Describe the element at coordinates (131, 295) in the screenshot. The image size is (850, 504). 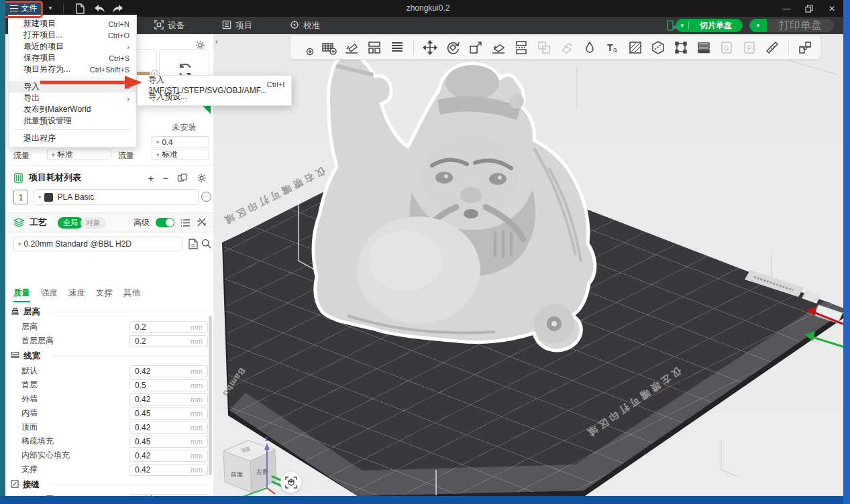
I see `process-tab-4: 其他` at that location.